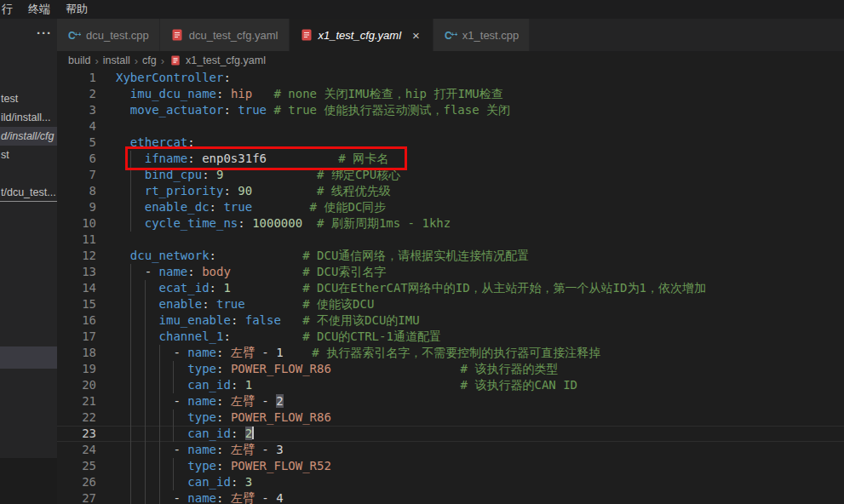 This screenshot has width=844, height=504. Describe the element at coordinates (175, 60) in the screenshot. I see `yaml-file-icon` at that location.